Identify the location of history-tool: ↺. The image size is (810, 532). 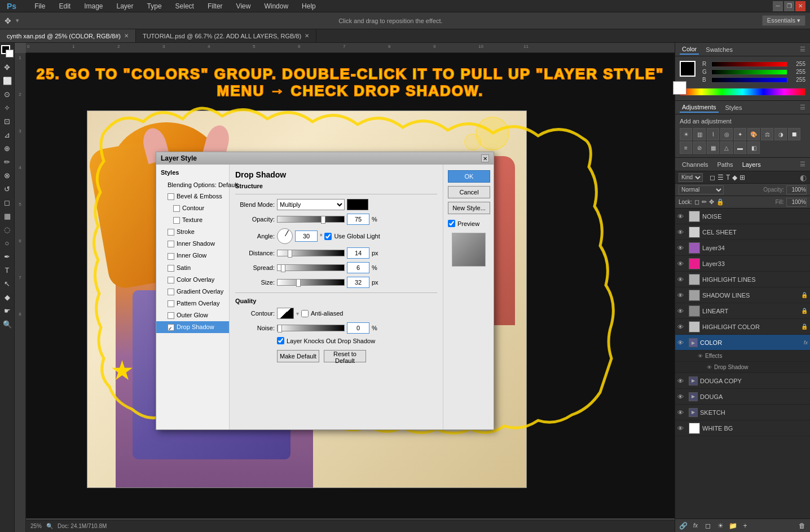
(7, 189).